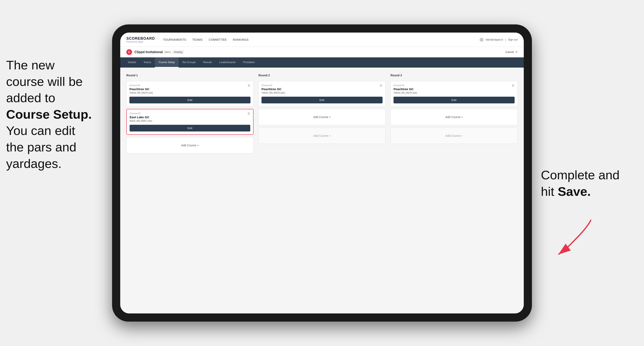 Image resolution: width=644 pixels, height=346 pixels. Describe the element at coordinates (322, 85) in the screenshot. I see `round-2-course-a-label: (Course A)` at that location.